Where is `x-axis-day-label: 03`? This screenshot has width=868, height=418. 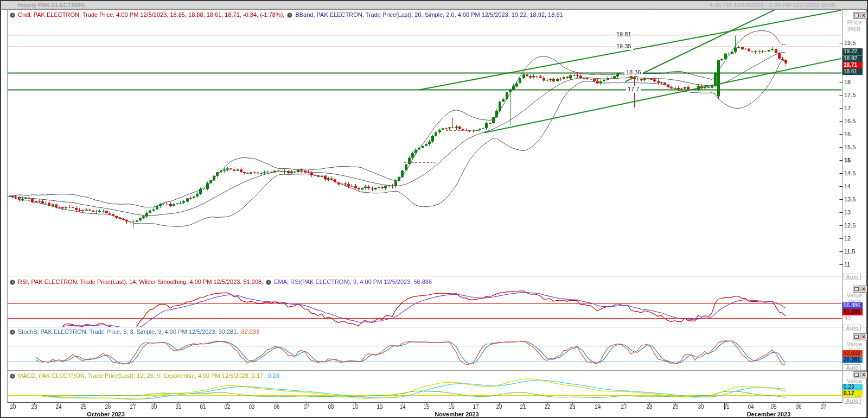
x-axis-day-label: 03 is located at coordinates (252, 407).